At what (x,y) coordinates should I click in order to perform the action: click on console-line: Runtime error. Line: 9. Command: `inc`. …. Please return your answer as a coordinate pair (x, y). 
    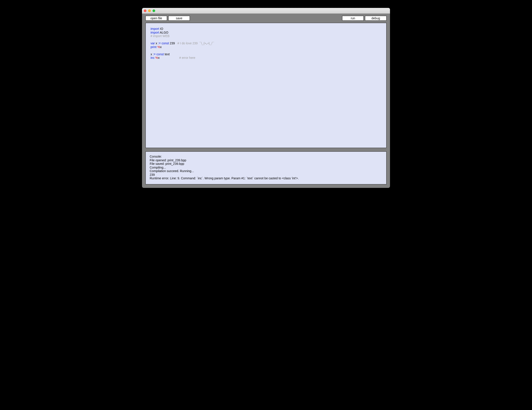
    Looking at the image, I should click on (266, 178).